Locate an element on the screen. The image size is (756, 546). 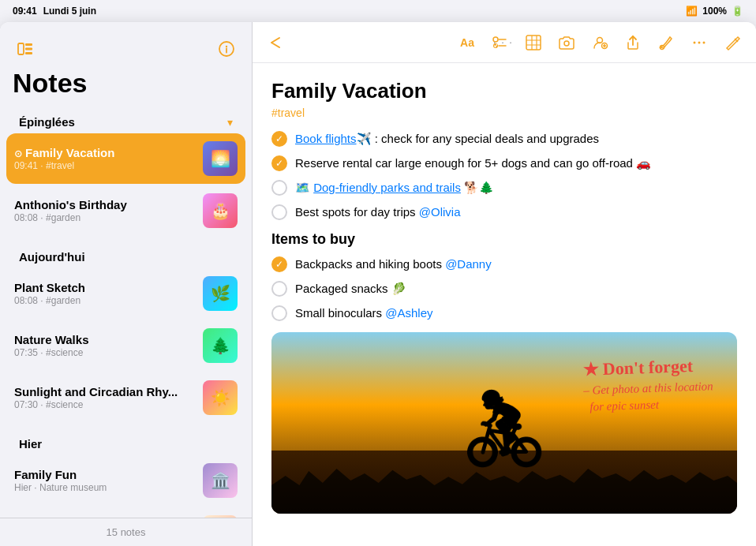
pinned-label: Épinglées is located at coordinates (47, 122).